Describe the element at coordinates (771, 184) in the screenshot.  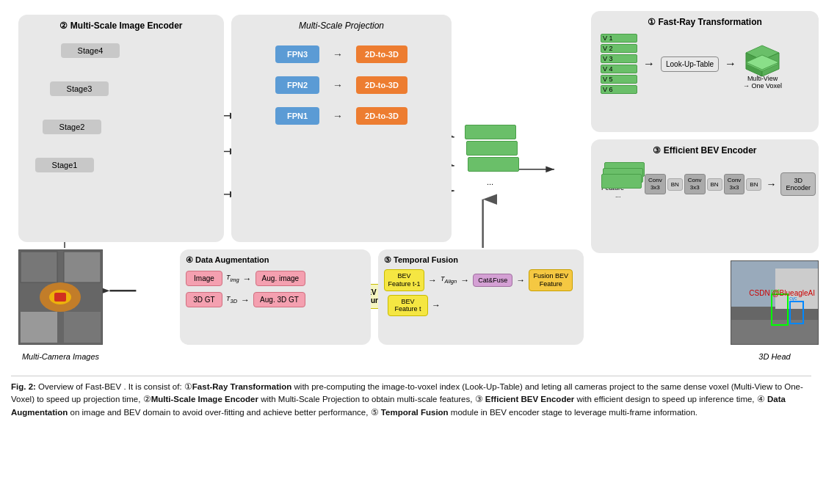
I see `bev-arrow-2: →` at that location.